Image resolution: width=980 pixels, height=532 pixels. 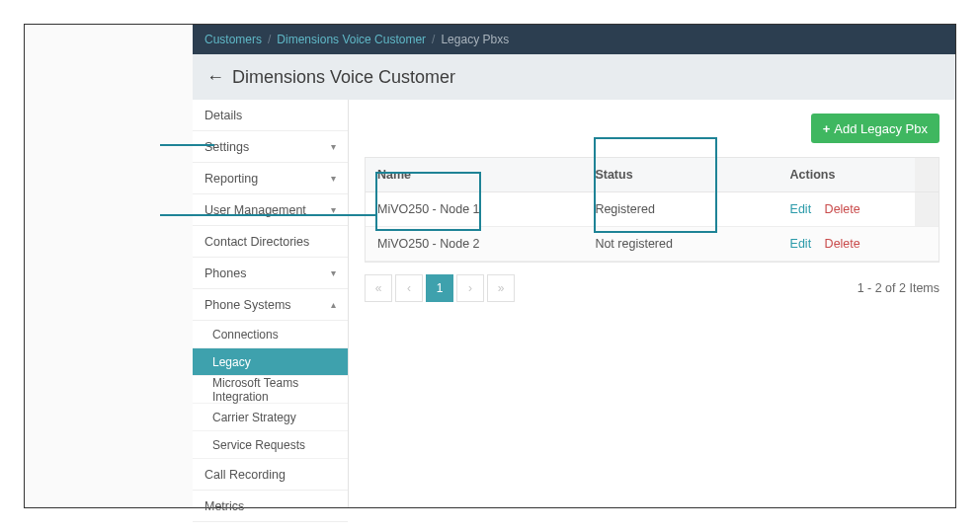 What do you see at coordinates (269, 39) in the screenshot?
I see `breadcrumb-sep-1: /` at bounding box center [269, 39].